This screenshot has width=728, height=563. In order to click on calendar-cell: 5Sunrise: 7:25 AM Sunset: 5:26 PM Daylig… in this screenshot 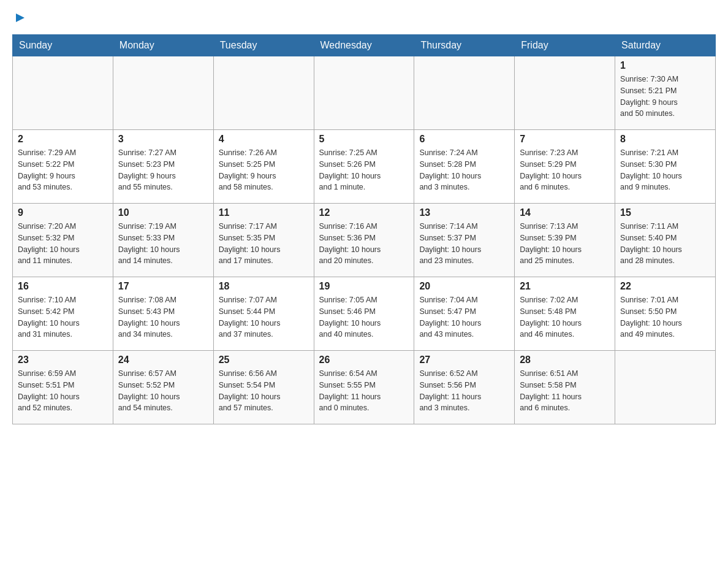, I will do `click(364, 167)`.